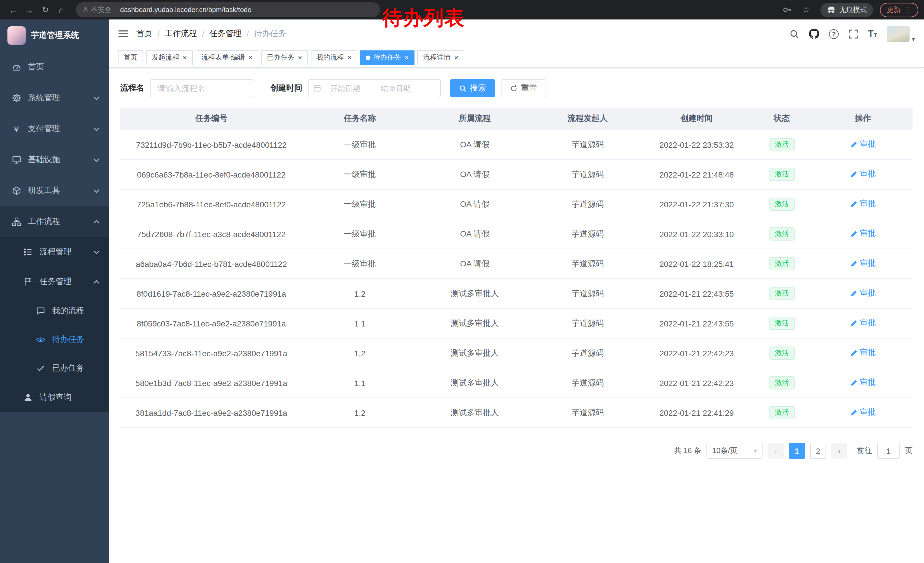 This screenshot has width=924, height=563. What do you see at coordinates (847, 10) in the screenshot?
I see `incognito-badge: 无痕模式` at bounding box center [847, 10].